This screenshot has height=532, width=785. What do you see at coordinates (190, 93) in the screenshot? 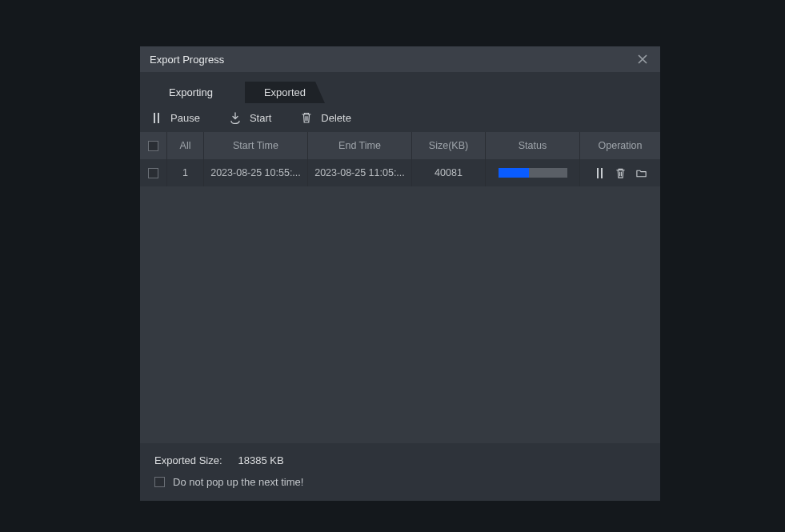
I see `tab-exporting: Exporting` at bounding box center [190, 93].